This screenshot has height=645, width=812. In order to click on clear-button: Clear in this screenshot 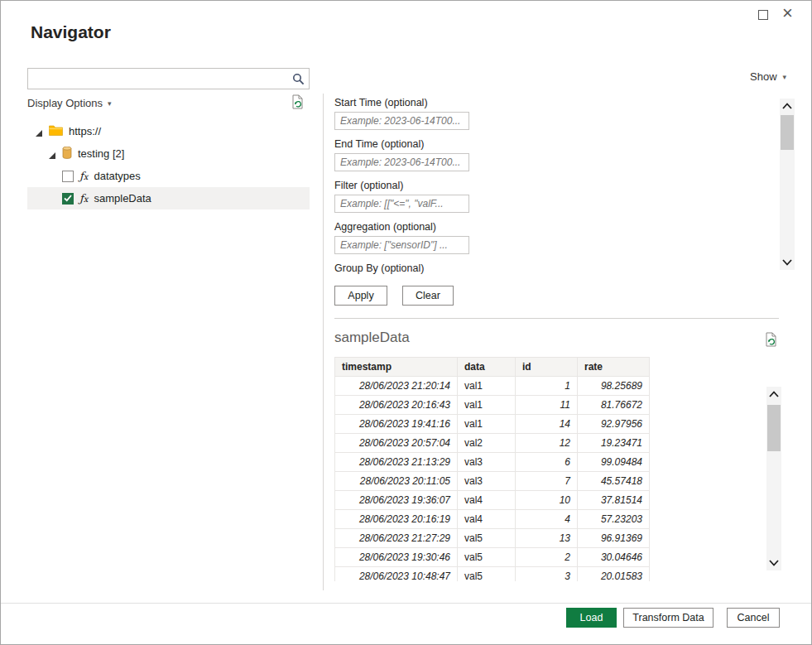, I will do `click(428, 296)`.